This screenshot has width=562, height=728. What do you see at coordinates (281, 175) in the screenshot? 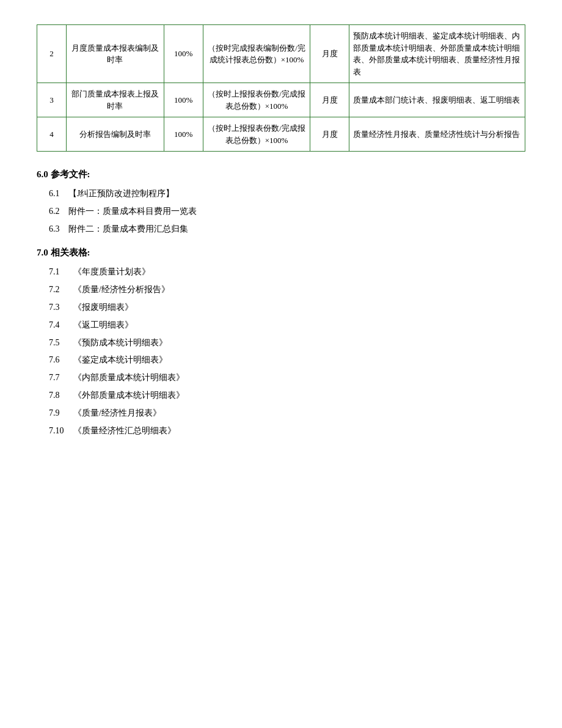
I see `section6-heading: 6.0 参考文件:` at bounding box center [281, 175].